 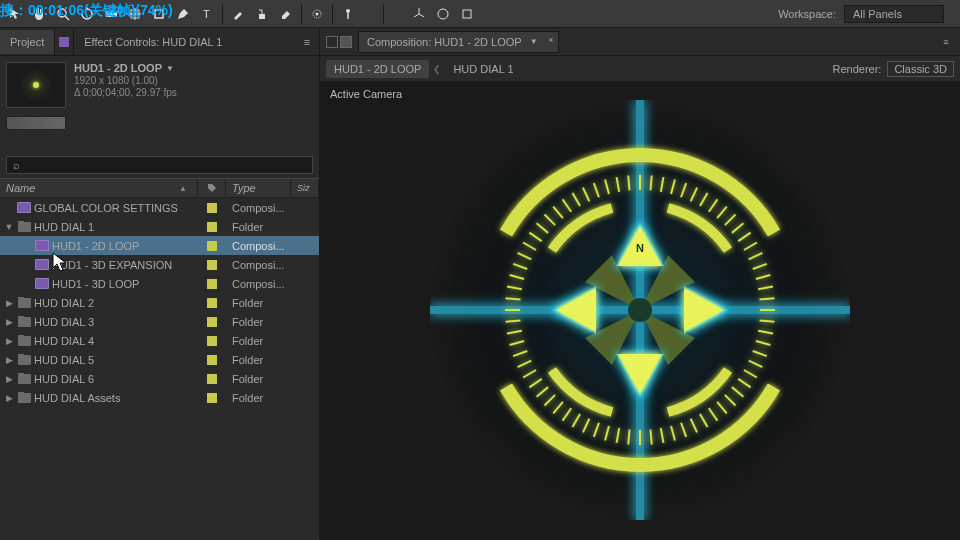 I want to click on project-tab: Project, so click(x=27, y=42).